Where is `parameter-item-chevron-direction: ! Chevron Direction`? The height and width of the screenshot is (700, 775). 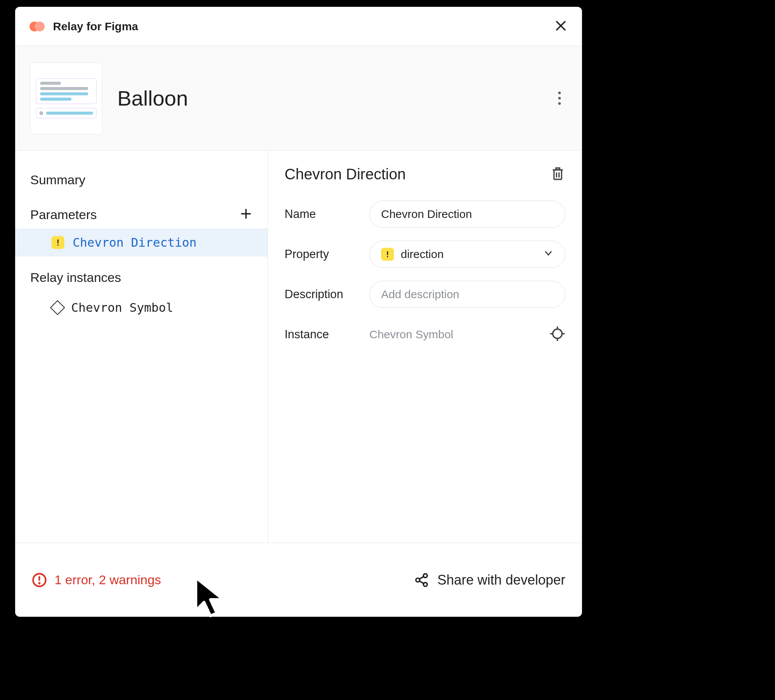 parameter-item-chevron-direction: ! Chevron Direction is located at coordinates (141, 243).